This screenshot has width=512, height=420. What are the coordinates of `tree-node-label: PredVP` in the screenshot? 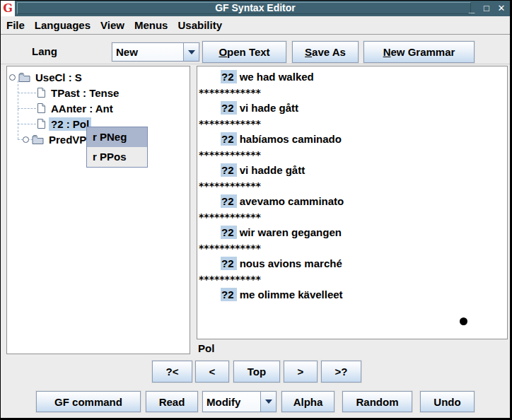 It's located at (68, 140).